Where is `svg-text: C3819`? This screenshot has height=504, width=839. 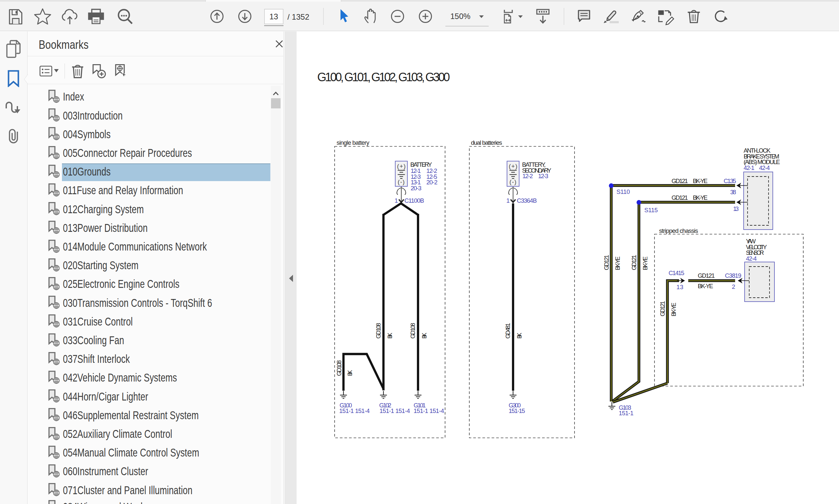 svg-text: C3819 is located at coordinates (733, 276).